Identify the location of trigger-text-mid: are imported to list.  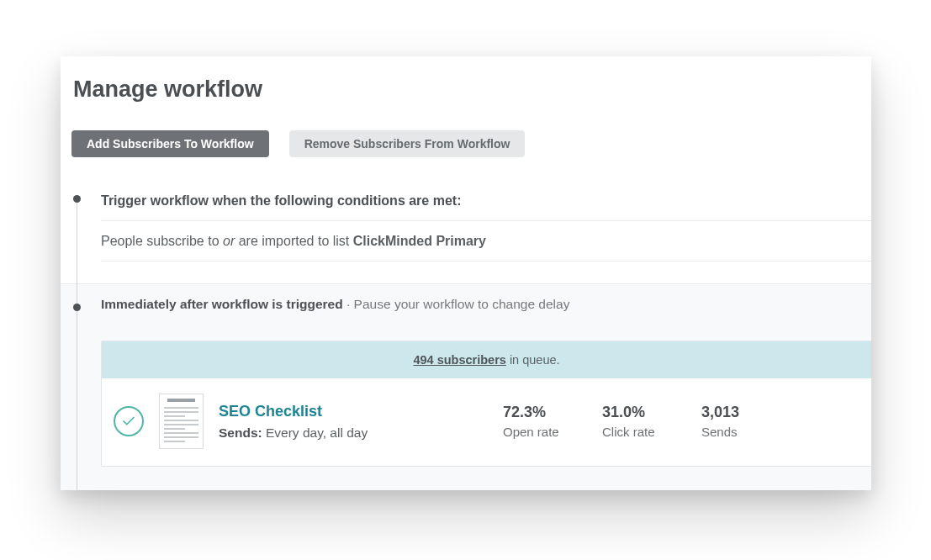
(294, 240).